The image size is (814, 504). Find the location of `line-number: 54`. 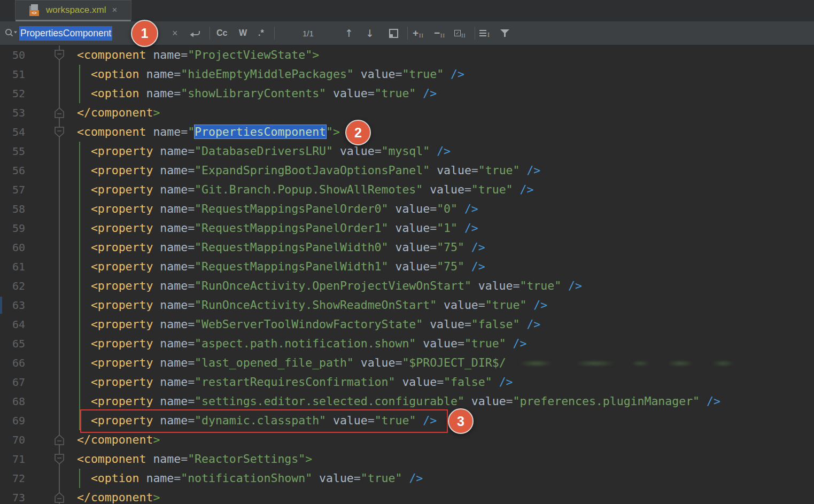

line-number: 54 is located at coordinates (13, 132).